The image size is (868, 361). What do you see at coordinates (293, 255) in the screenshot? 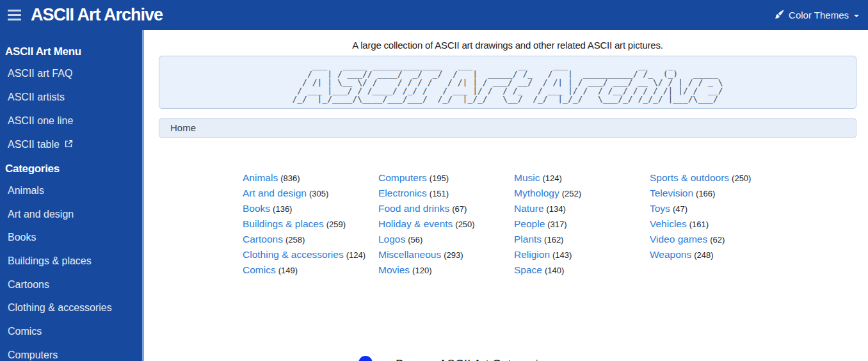
I see `category-label: Clothing & accessories` at bounding box center [293, 255].